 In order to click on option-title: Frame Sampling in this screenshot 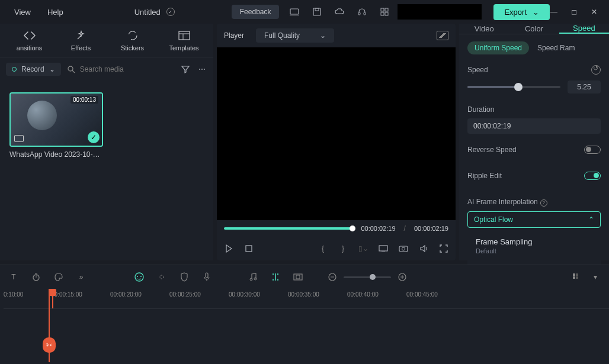, I will do `click(534, 241)`.